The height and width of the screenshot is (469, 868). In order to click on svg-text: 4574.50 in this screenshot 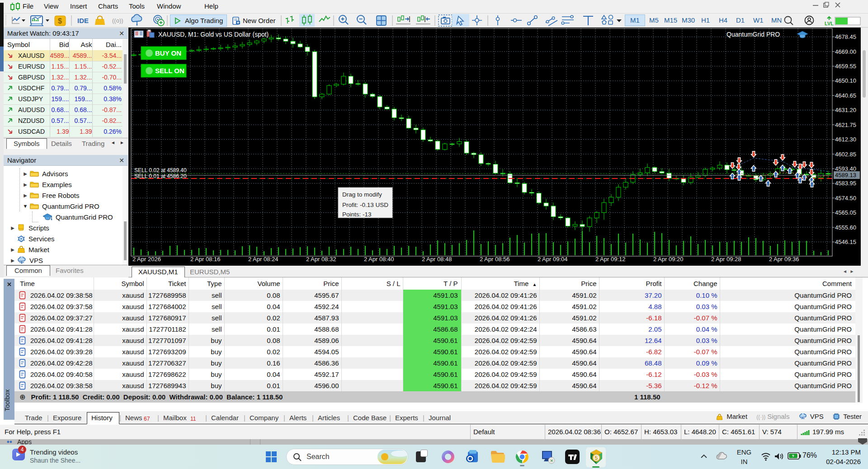, I will do `click(845, 198)`.